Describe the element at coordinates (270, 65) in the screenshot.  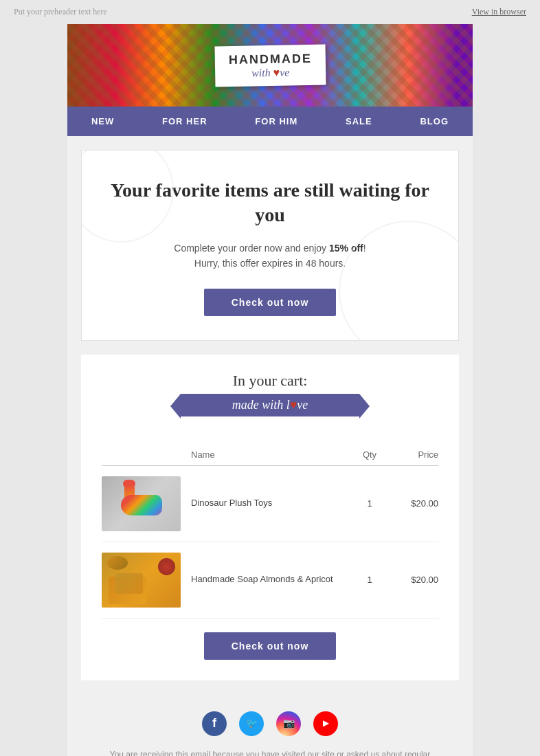
I see `hero-section: HANDMADE with ♥ve` at that location.